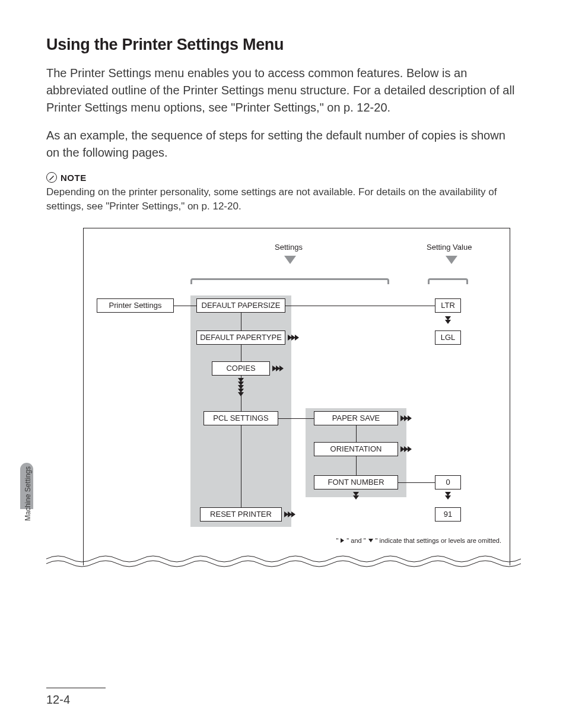 The width and height of the screenshot is (566, 728). Describe the element at coordinates (283, 177) in the screenshot. I see `note-header: NOTE` at that location.